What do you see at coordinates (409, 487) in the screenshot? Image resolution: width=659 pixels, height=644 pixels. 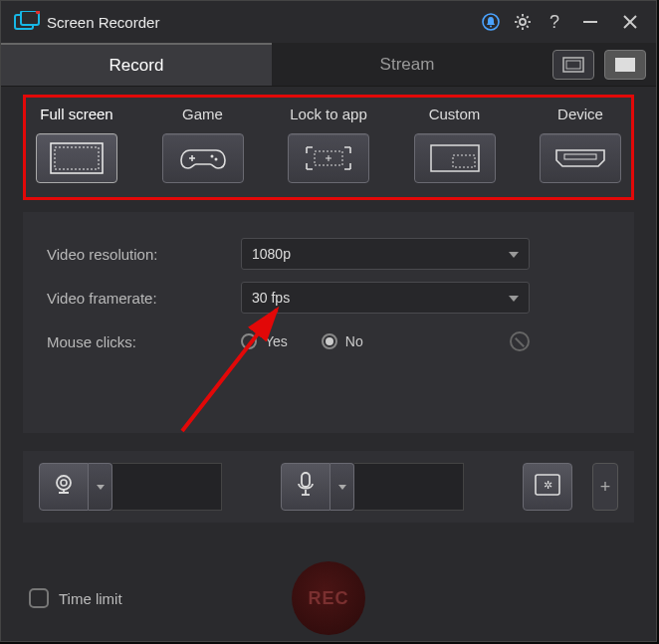 I see `microphone-readout` at bounding box center [409, 487].